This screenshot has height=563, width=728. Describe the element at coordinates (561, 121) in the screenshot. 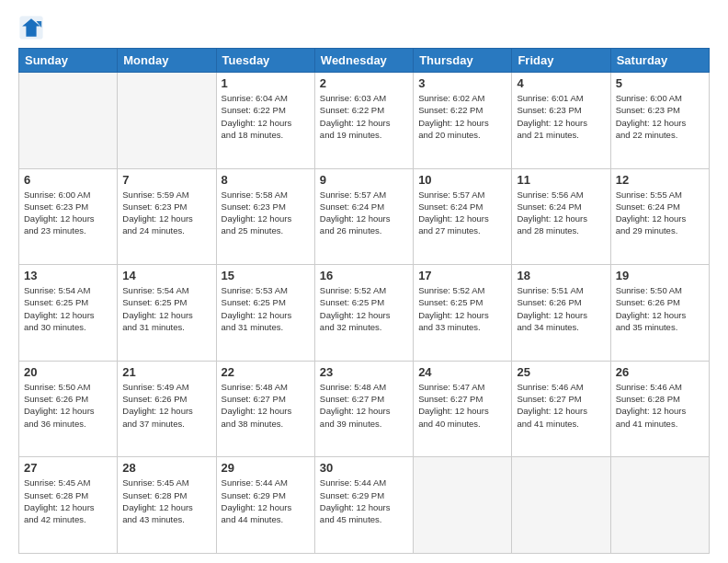

I see `calendar-cell: 4Sunrise: 6:01 AMSunset: 6:23 PMDaylight…` at that location.